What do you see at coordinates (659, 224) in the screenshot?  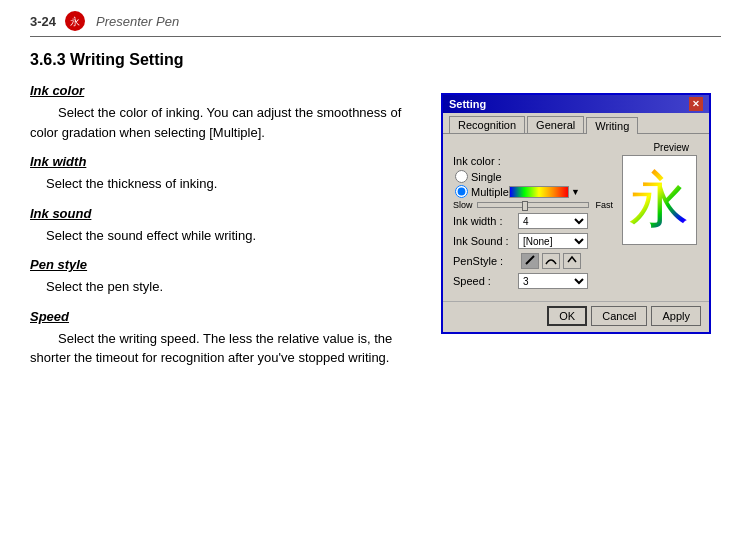 I see `dialog-preview-area: 永` at bounding box center [659, 224].